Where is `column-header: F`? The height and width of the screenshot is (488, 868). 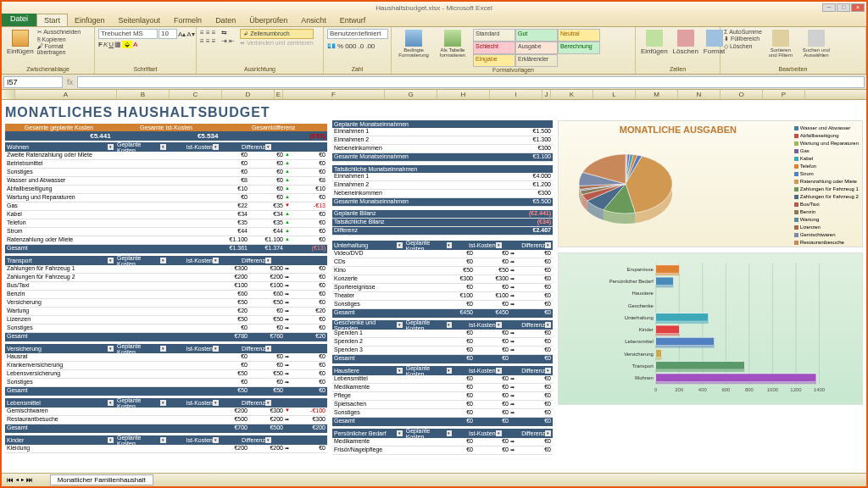 column-header: F is located at coordinates (334, 95).